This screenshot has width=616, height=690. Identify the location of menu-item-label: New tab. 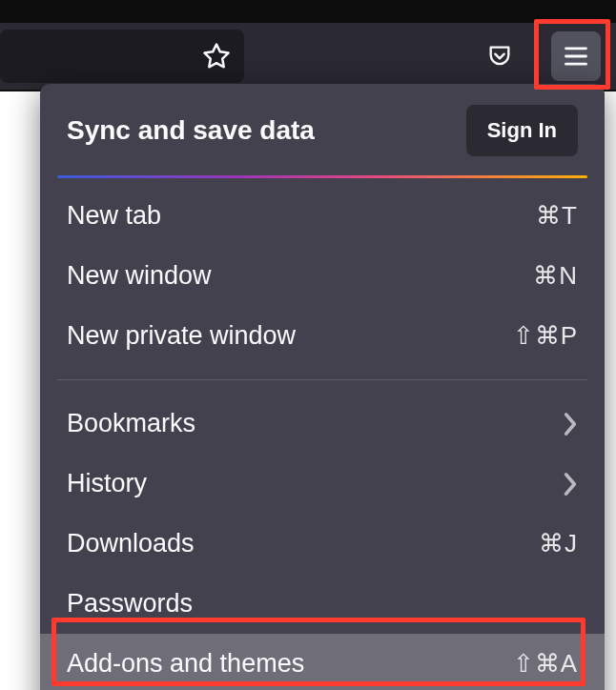
(114, 215).